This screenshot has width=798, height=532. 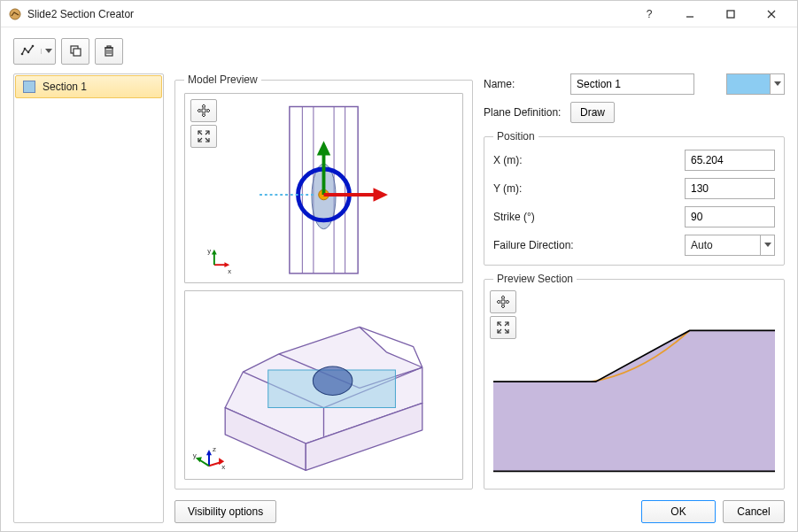 I want to click on cancel-button: Cancel, so click(x=754, y=512).